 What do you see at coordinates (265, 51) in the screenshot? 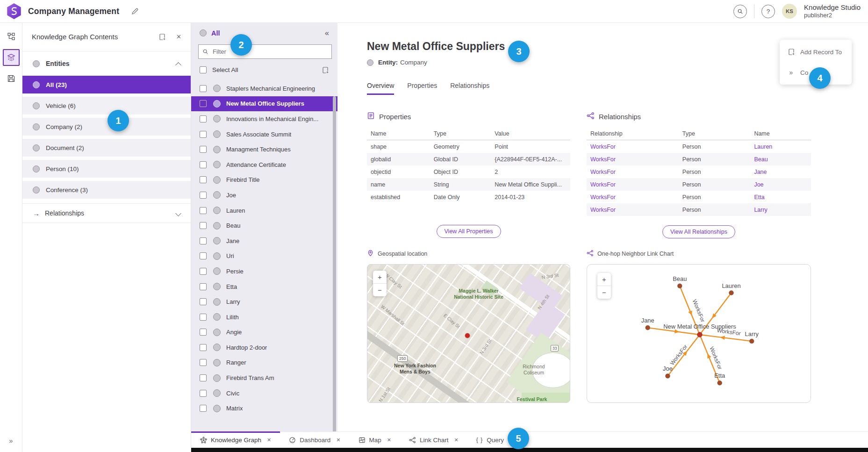
I see `filter-input` at bounding box center [265, 51].